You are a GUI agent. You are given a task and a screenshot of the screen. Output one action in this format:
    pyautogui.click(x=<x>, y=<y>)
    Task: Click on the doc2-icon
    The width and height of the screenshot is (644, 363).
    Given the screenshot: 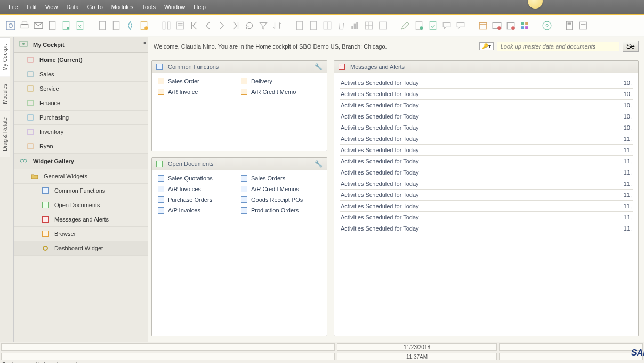 What is the action you would take?
    pyautogui.click(x=102, y=26)
    